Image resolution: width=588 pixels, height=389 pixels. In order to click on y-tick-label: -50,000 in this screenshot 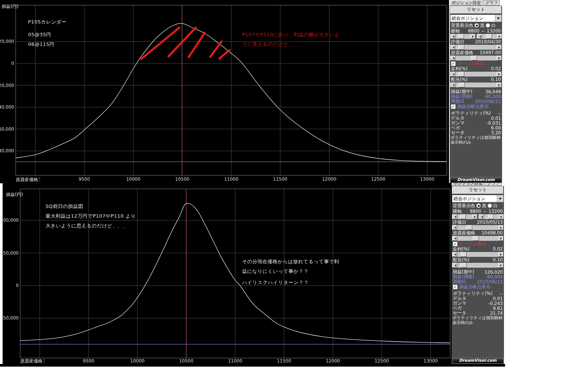, I will do `click(10, 318)`.